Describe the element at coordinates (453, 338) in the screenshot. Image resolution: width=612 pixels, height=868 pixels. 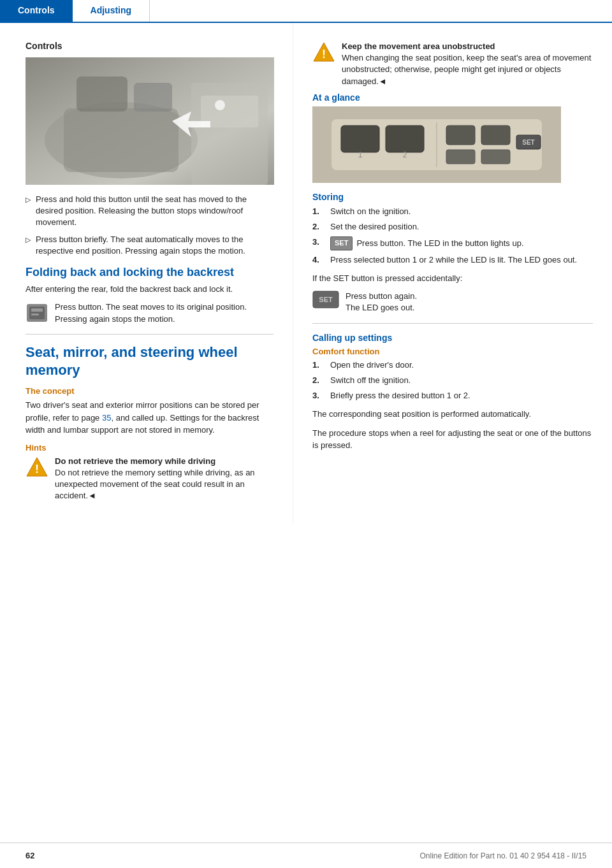
I see `calling-heading: Calling up settings` at that location.